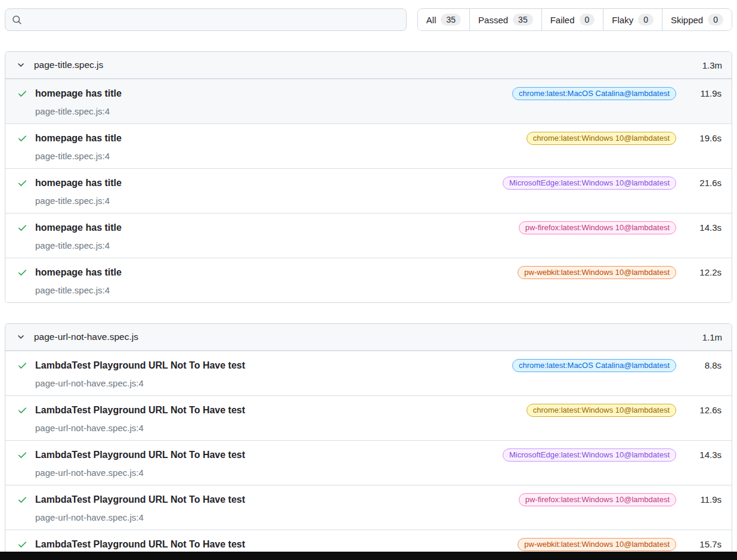 The image size is (737, 560). Describe the element at coordinates (86, 337) in the screenshot. I see `spec-file-name: page-url-not-have.spec.js` at that location.